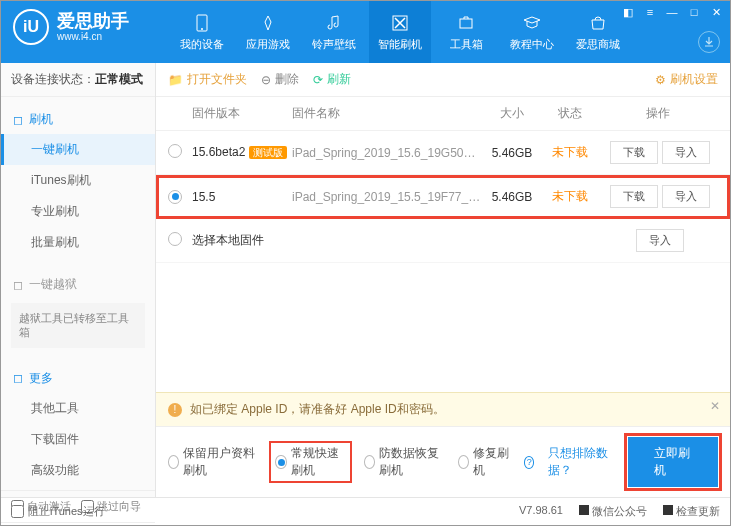  I want to click on th-ops: 操作, so click(658, 114).